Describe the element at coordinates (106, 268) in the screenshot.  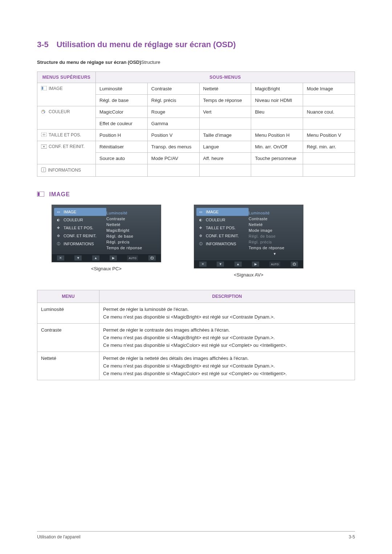
I see `osd-caption: <Signaux PC>` at that location.